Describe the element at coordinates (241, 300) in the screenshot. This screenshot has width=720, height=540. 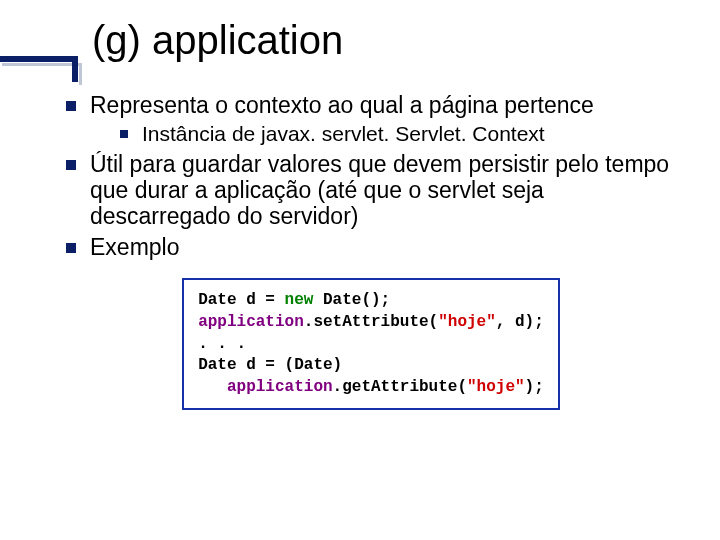
I see `code-l1a: Date d =` at that location.